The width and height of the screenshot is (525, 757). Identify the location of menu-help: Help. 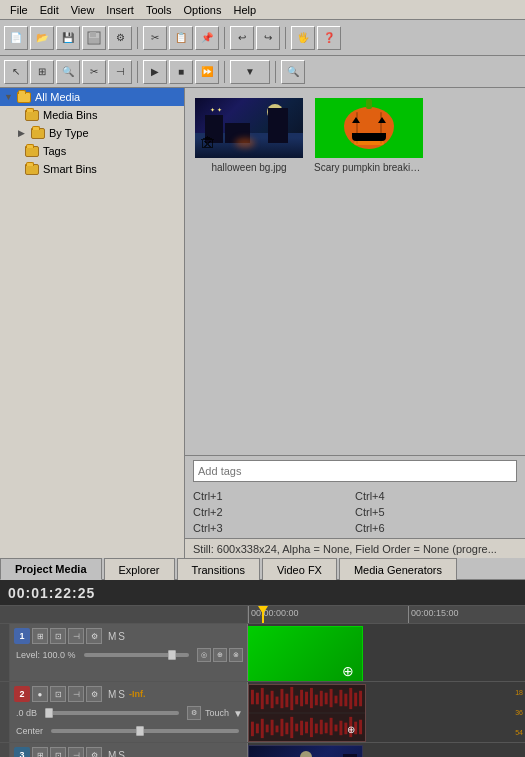
(244, 10).